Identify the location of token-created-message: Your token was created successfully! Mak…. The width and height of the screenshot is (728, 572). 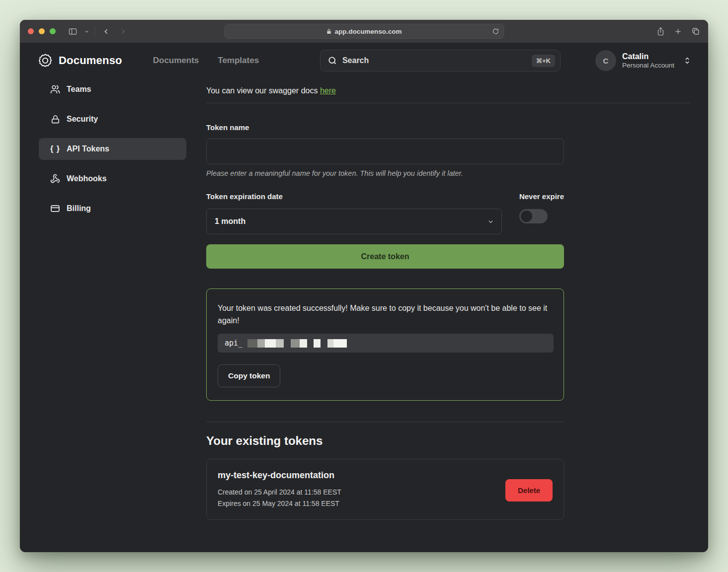
(385, 314).